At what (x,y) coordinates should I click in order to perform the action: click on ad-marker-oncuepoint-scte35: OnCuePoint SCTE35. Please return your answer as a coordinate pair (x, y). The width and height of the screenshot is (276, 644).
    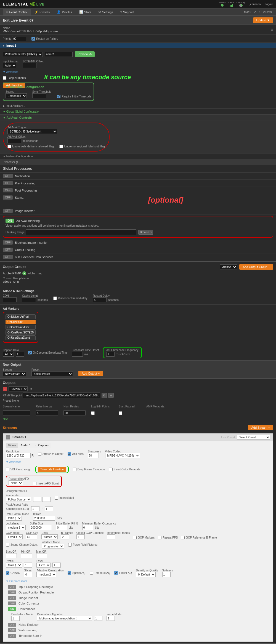
    Looking at the image, I should click on (20, 332).